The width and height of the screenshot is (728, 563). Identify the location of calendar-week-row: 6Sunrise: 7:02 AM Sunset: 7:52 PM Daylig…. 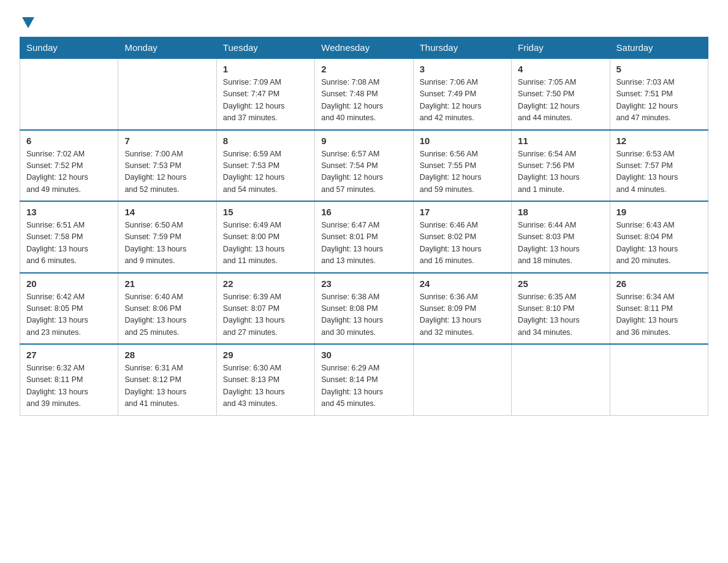
(364, 166).